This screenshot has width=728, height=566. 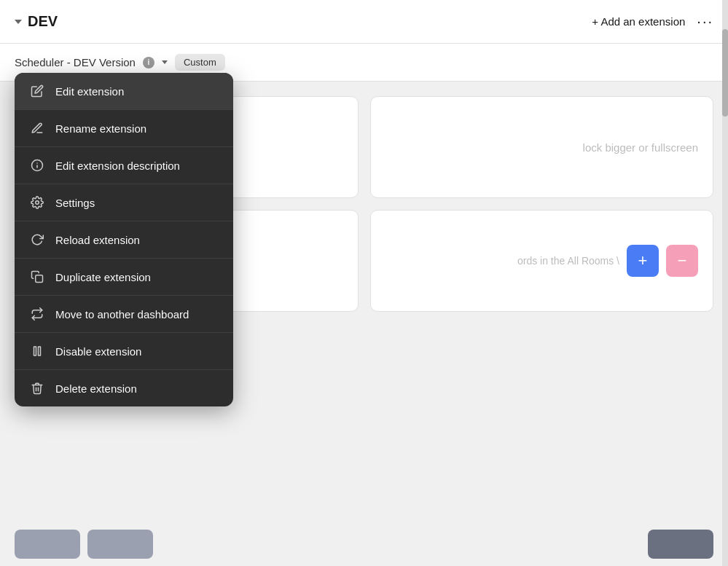 I want to click on menu-label-disable-extension: Disable extension, so click(x=98, y=351).